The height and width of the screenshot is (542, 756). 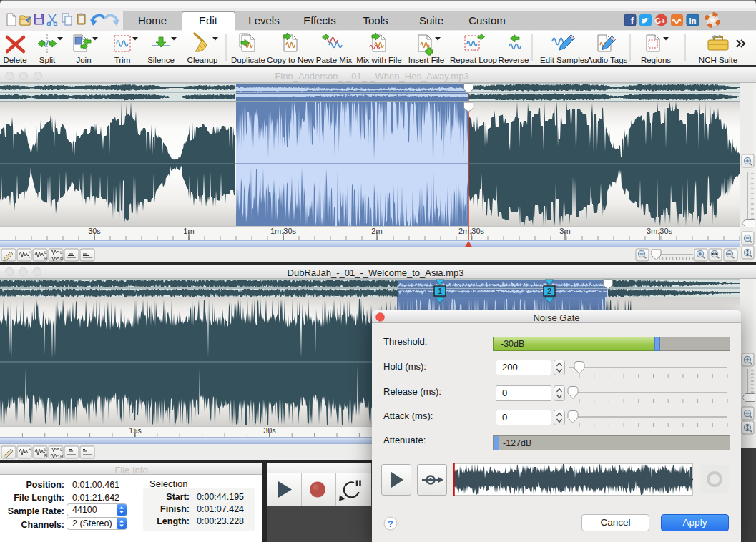 What do you see at coordinates (135, 430) in the screenshot?
I see `svg-text: 15s` at bounding box center [135, 430].